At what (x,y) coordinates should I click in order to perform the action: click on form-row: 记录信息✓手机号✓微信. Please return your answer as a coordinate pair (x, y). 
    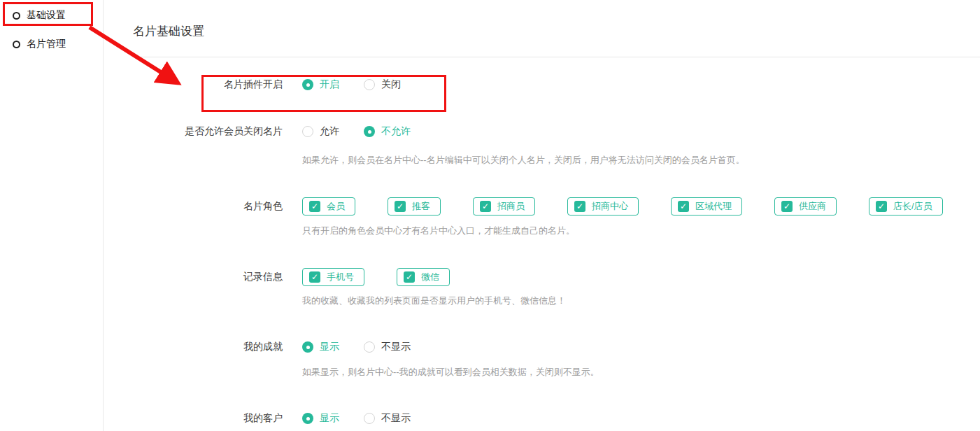
    Looking at the image, I should click on (308, 277).